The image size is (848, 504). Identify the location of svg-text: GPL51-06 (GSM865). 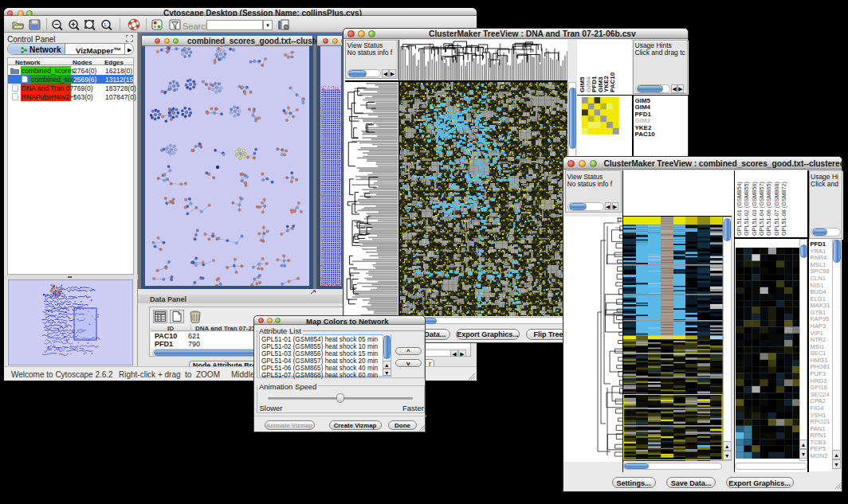
(768, 209).